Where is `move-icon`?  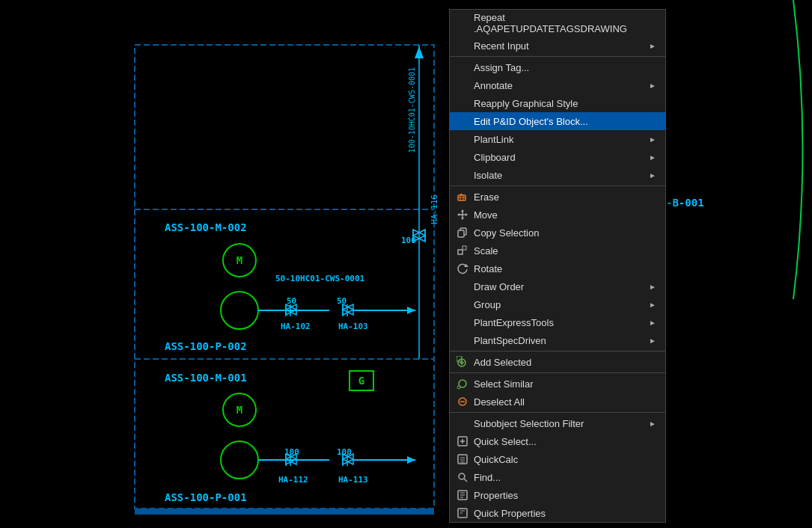 move-icon is located at coordinates (463, 215).